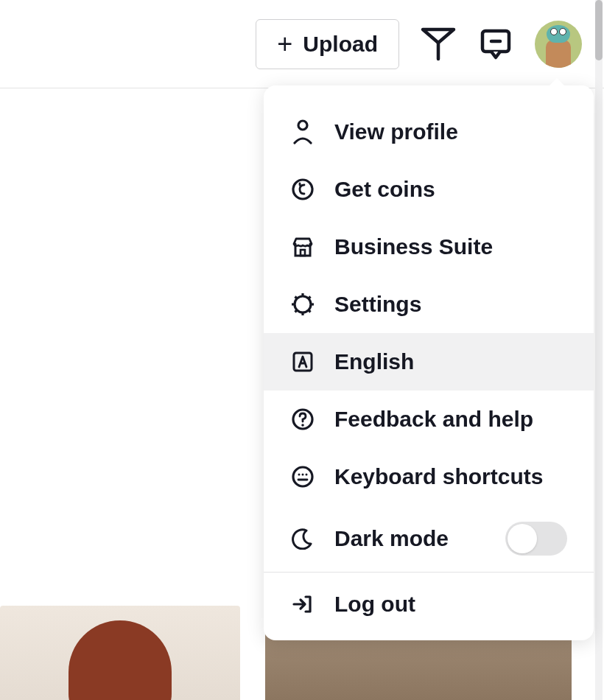 The width and height of the screenshot is (604, 700). Describe the element at coordinates (429, 606) in the screenshot. I see `menu-item-logout: Log out` at that location.